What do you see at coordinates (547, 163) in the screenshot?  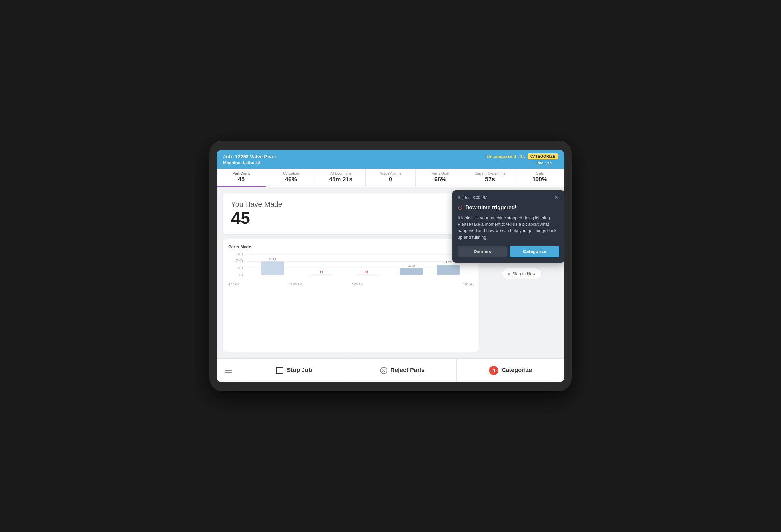 I see `idle-label: Idle : 1s —` at bounding box center [547, 163].